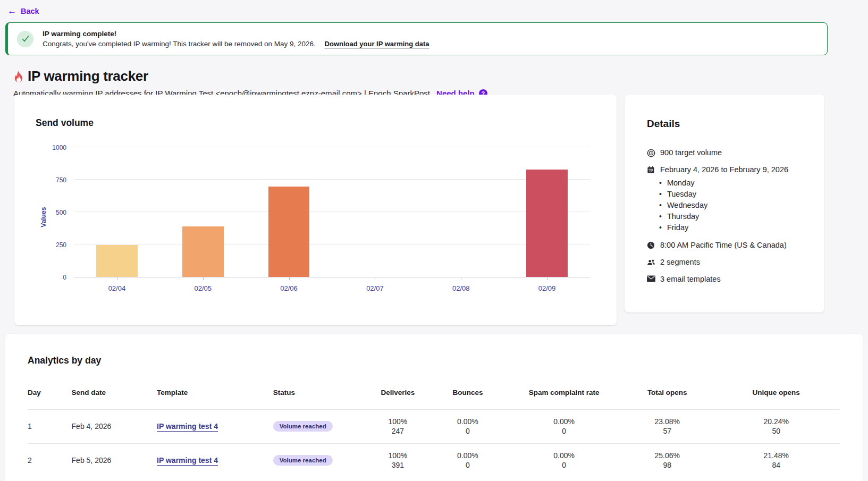 This screenshot has height=481, width=868. What do you see at coordinates (564, 397) in the screenshot?
I see `column-header: Spam complaint rate` at bounding box center [564, 397].